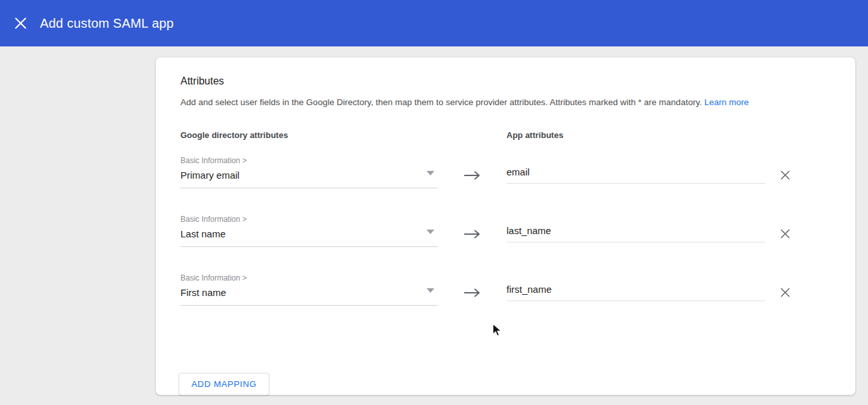  I want to click on section-description: Add and select user fields in the Google…, so click(505, 103).